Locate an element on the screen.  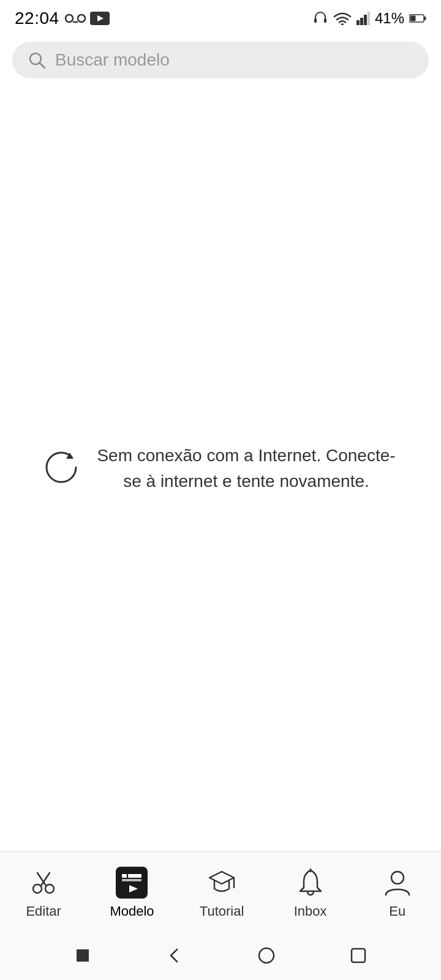
status-left: 22:04 is located at coordinates (62, 18).